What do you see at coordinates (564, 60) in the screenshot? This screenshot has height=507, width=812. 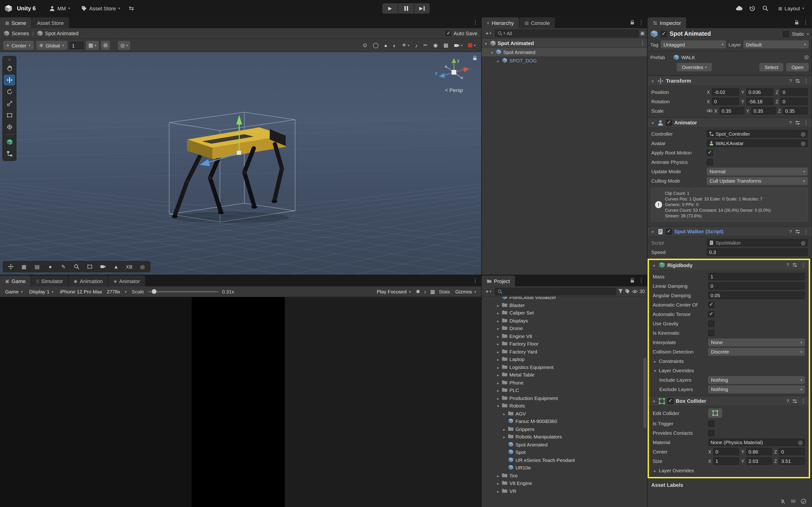 I see `hierarchy-row: SPOT_DOG` at bounding box center [564, 60].